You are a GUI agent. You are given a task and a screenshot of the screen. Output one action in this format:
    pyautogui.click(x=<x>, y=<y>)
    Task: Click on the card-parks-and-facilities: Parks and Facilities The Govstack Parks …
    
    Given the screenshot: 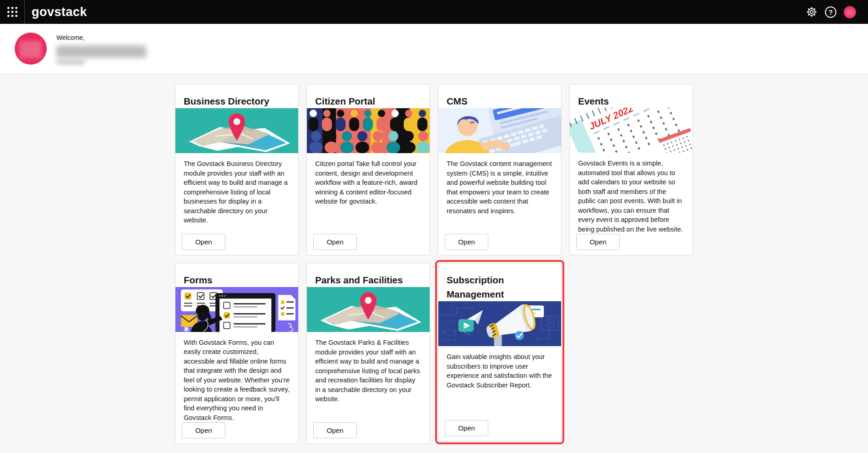 What is the action you would take?
    pyautogui.click(x=368, y=353)
    